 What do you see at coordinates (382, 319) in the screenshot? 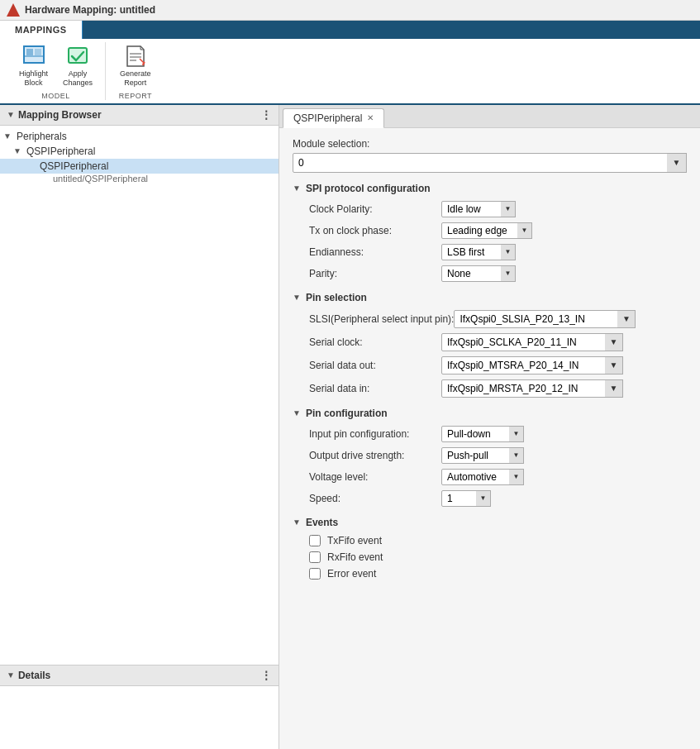
I see `slsi-label: SLSI(Peripheral select input pin):` at bounding box center [382, 319].